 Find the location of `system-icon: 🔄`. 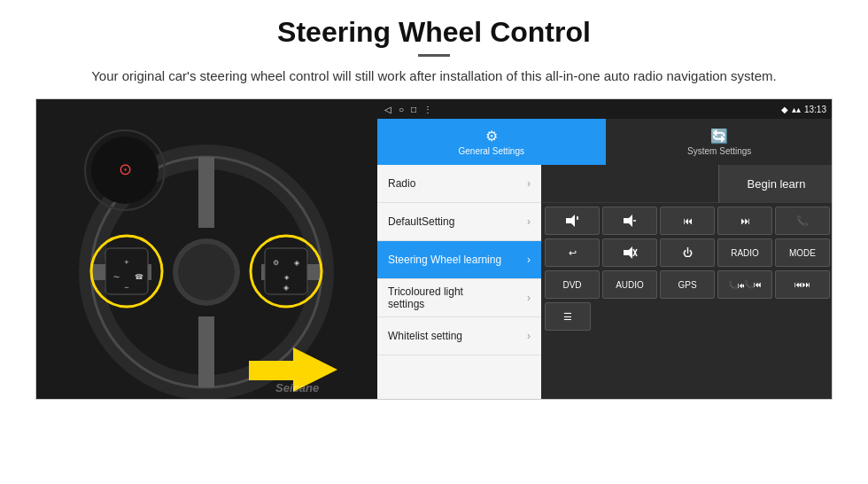

system-icon: 🔄 is located at coordinates (719, 137).